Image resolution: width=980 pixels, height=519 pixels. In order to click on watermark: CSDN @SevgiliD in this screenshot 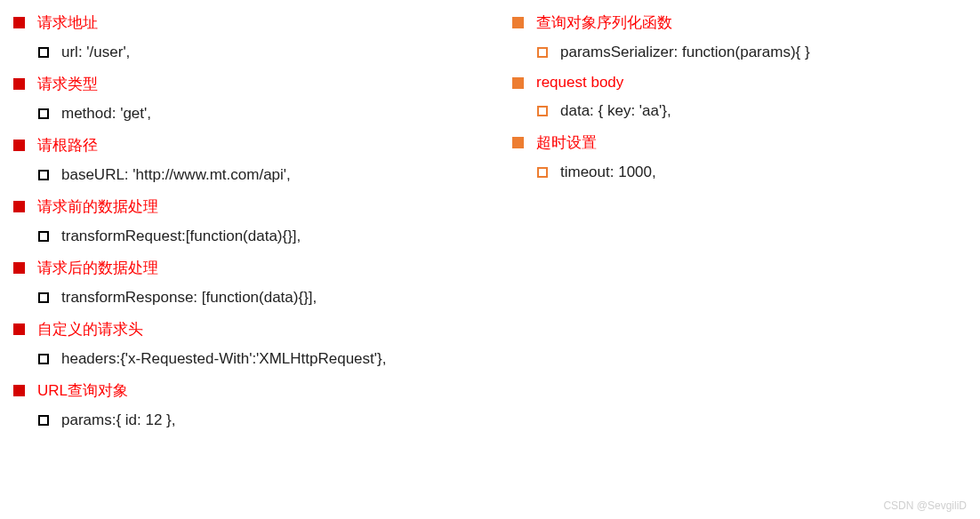, I will do `click(925, 506)`.